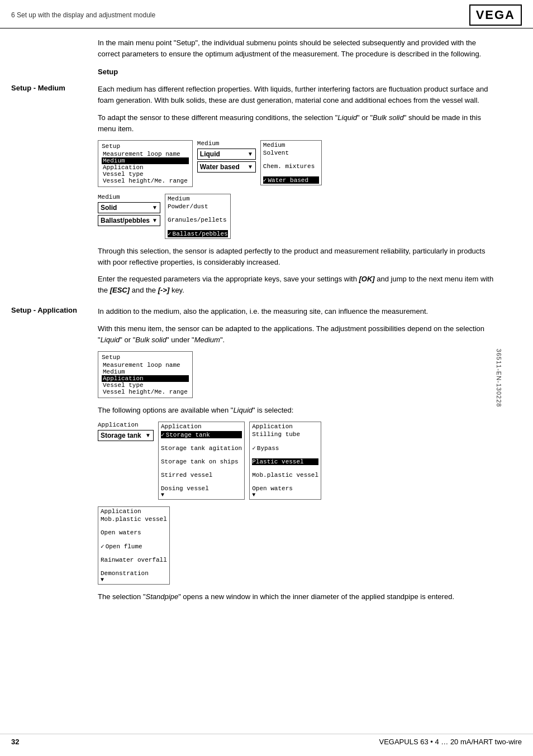 The width and height of the screenshot is (533, 756). Describe the element at coordinates (38, 87) in the screenshot. I see `setup-medium-label: Setup - Medium` at that location.